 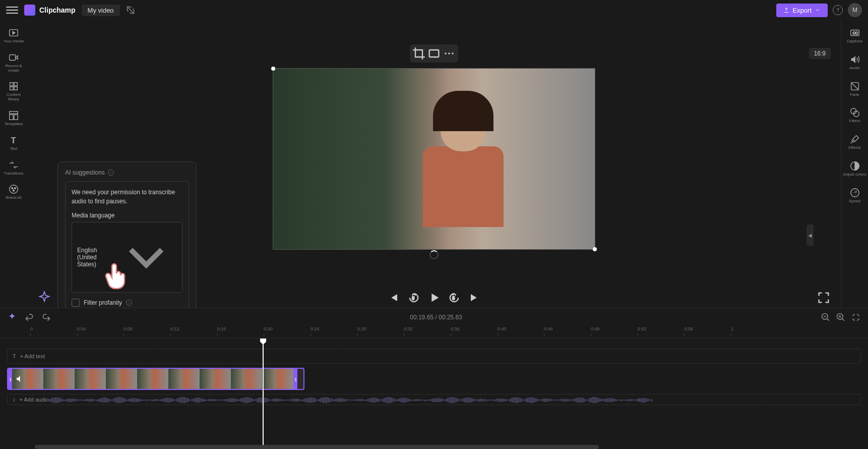 What do you see at coordinates (76, 303) in the screenshot?
I see `filter-profanity-checkbox` at bounding box center [76, 303].